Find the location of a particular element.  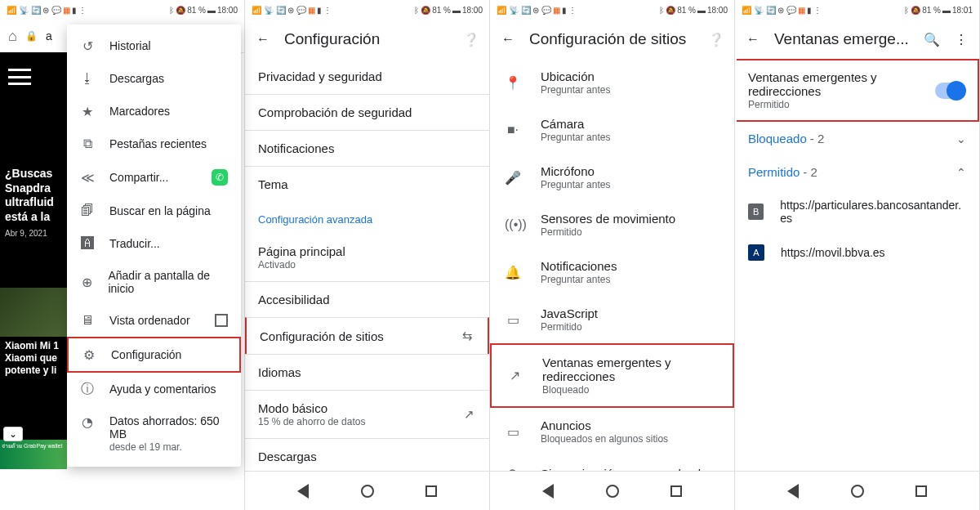

allowed-site-bbva: Ahttps://movil.bbva.es is located at coordinates (858, 253).